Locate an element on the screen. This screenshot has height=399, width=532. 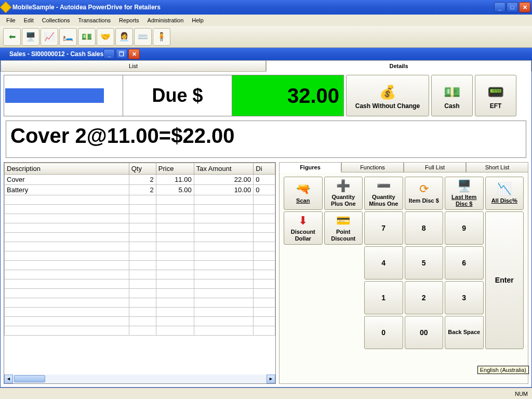
scroll-left-button: ◄ is located at coordinates (8, 379).